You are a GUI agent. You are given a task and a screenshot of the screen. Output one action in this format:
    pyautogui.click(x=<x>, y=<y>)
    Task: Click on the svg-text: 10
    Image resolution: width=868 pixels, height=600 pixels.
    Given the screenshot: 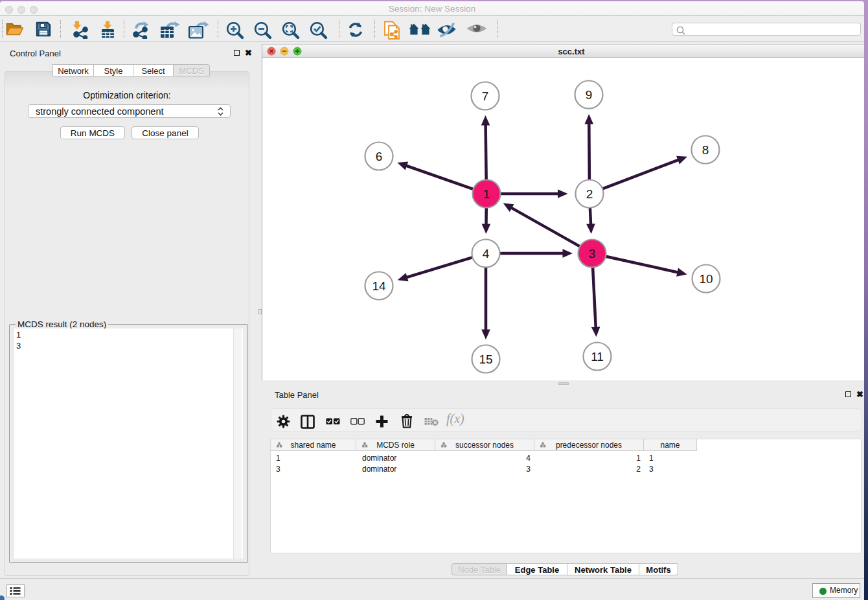 What is the action you would take?
    pyautogui.click(x=706, y=279)
    